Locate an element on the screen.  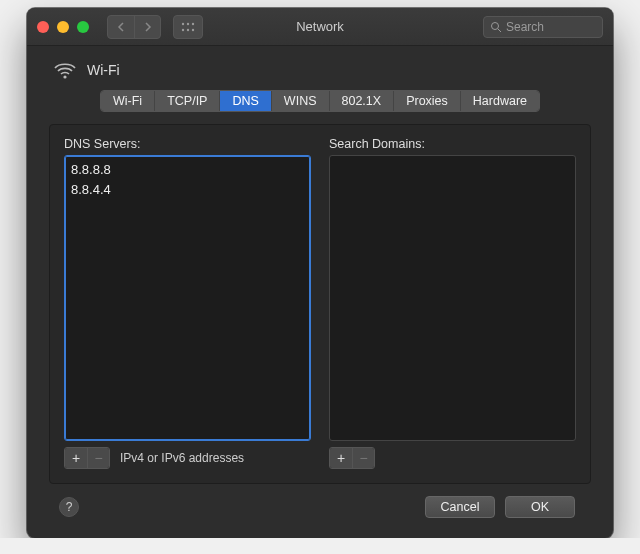
titlebar: Network Search is located at coordinates (320, 27).